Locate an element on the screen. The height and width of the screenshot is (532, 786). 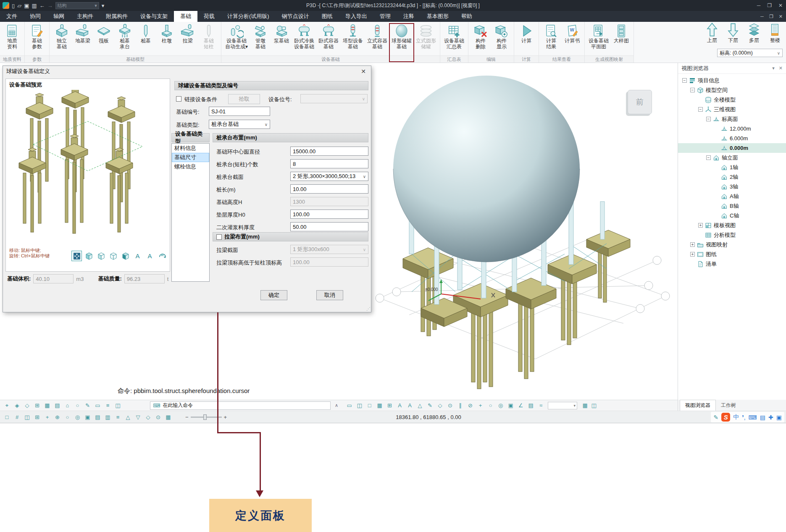
sogou-logo-icon: S is located at coordinates (726, 417).